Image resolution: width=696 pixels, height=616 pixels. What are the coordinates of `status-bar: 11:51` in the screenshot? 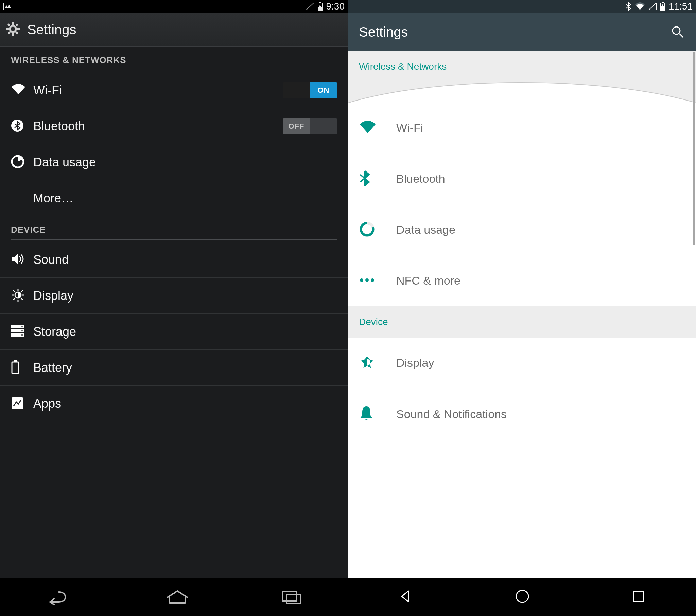 It's located at (522, 6).